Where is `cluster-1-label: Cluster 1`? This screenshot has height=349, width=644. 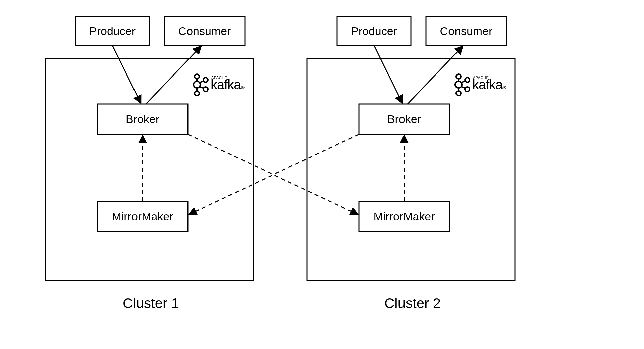
cluster-1-label: Cluster 1 is located at coordinates (151, 303).